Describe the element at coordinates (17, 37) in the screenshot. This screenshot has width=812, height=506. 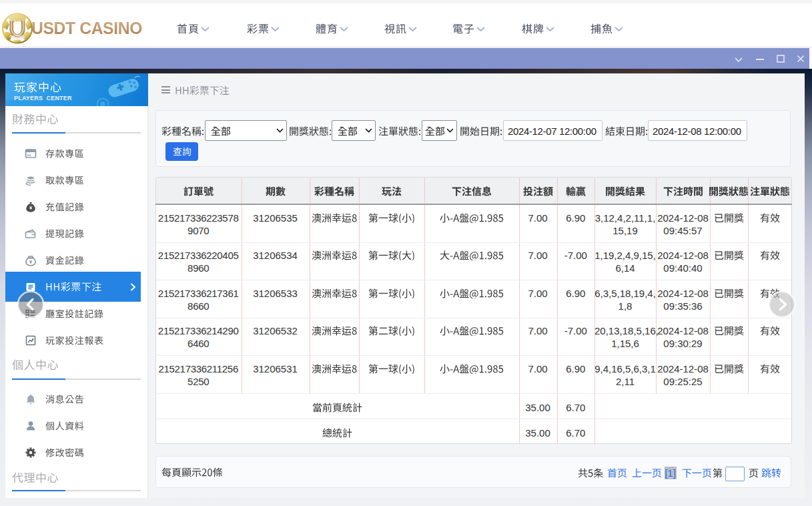
I see `svg-text: CASINO` at that location.